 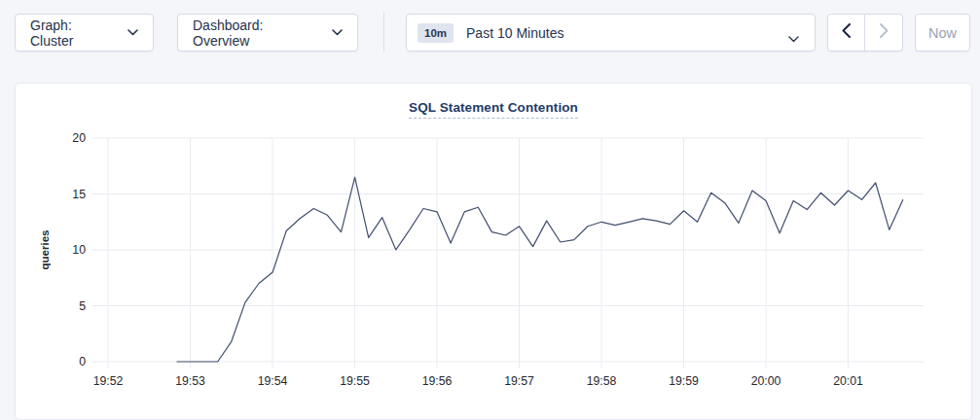 What do you see at coordinates (109, 381) in the screenshot?
I see `x-tick-label: 19:52` at bounding box center [109, 381].